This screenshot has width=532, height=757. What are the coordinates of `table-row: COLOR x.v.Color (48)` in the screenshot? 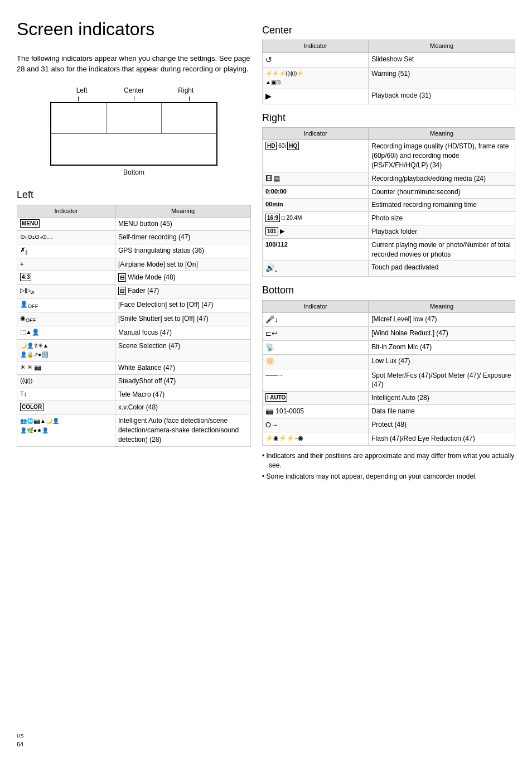 It's located at (134, 408).